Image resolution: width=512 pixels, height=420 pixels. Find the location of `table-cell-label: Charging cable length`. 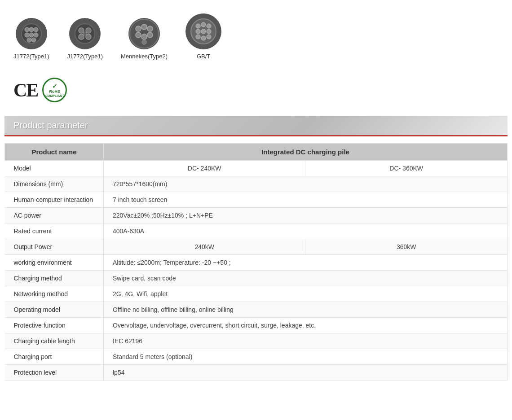

table-cell-label: Charging cable length is located at coordinates (54, 341).